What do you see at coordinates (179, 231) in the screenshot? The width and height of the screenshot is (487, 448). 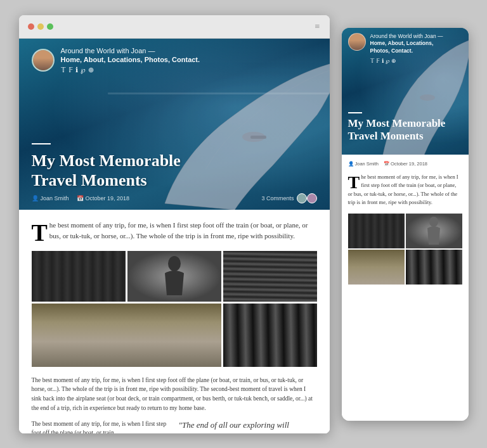 I see `drop-cap-text: he best moment of any trip, for me, is w…` at bounding box center [179, 231].